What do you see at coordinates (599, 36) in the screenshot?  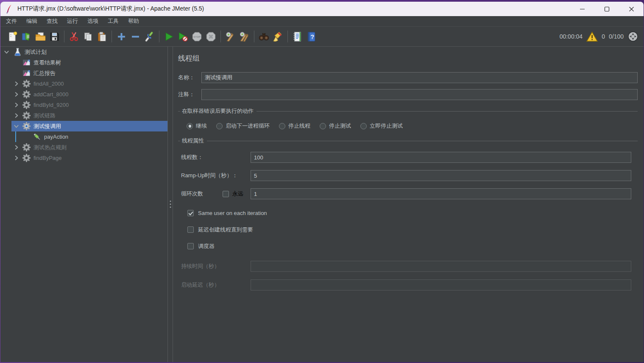 I see `toolbar-status: 00:00:04 0 0/100` at bounding box center [599, 36].